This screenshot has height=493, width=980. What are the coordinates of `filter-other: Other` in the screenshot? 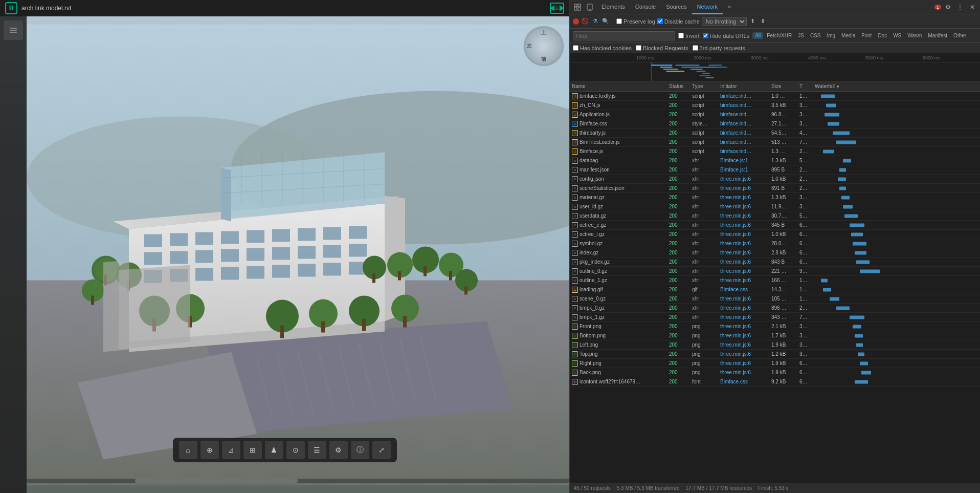 It's located at (960, 36).